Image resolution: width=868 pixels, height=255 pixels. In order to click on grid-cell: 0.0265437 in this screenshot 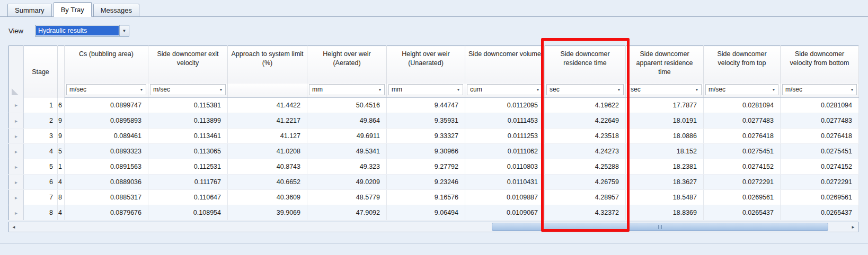, I will do `click(742, 213)`.